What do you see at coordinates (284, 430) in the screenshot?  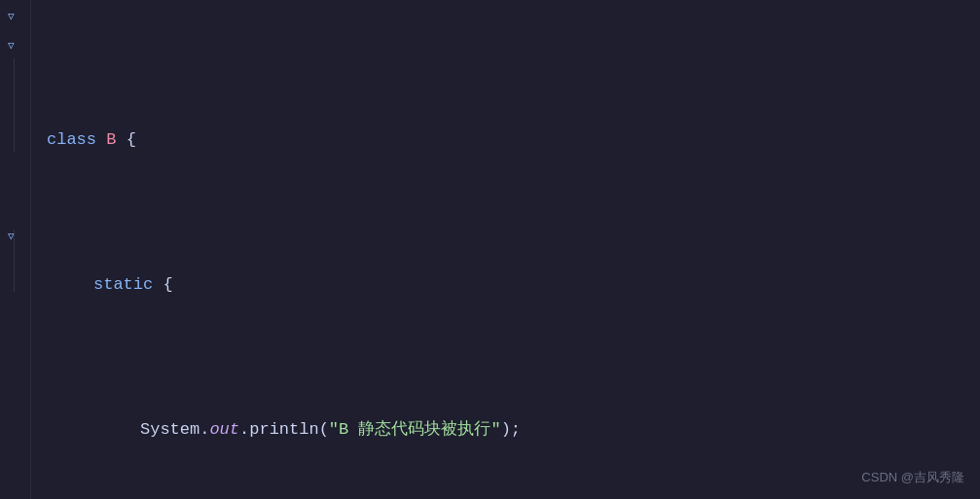 I see `token-println-1: .println(` at bounding box center [284, 430].